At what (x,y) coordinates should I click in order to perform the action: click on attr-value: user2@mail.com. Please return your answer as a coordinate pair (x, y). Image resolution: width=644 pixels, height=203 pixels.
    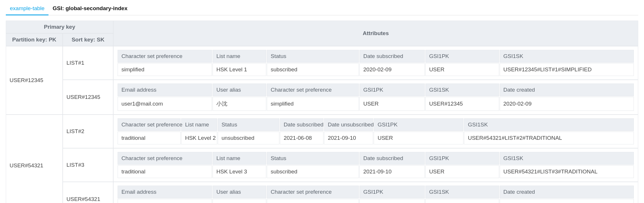
    Looking at the image, I should click on (165, 201).